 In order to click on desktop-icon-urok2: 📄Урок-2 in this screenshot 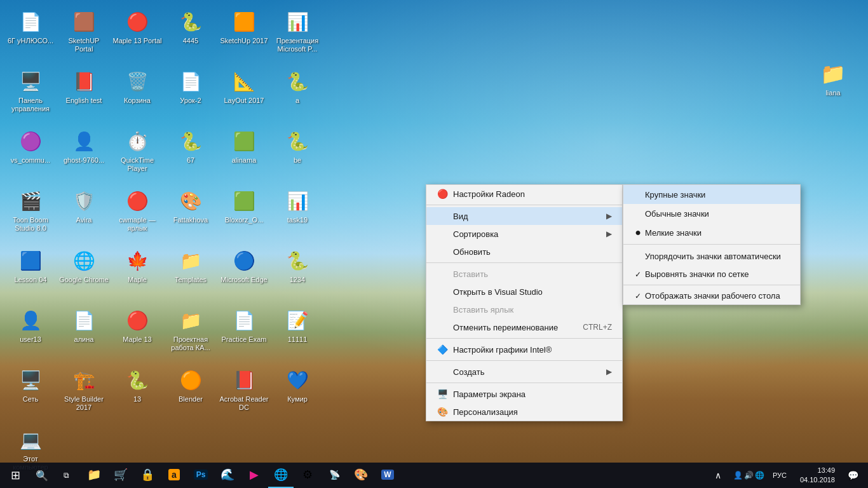, I will do `click(191, 93)`.